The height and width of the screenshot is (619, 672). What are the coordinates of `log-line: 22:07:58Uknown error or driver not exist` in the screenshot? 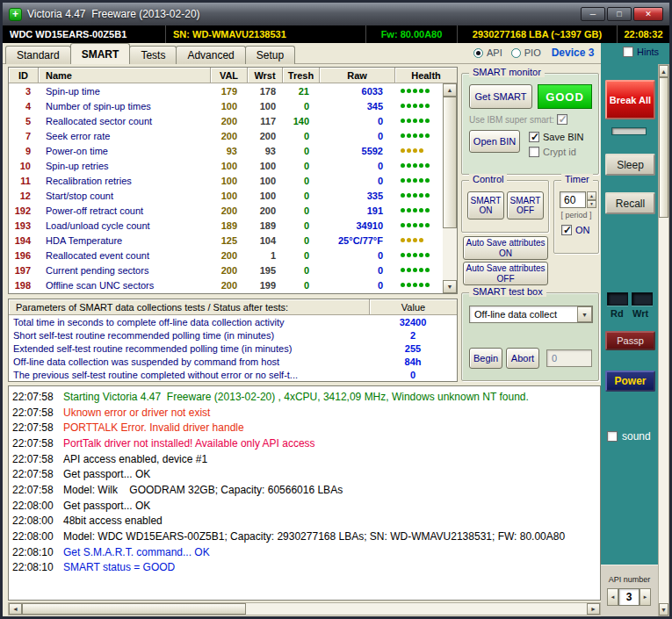 It's located at (304, 413).